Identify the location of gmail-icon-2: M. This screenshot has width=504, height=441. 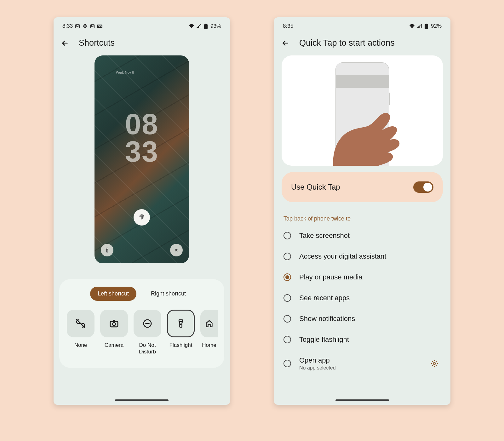
(93, 26).